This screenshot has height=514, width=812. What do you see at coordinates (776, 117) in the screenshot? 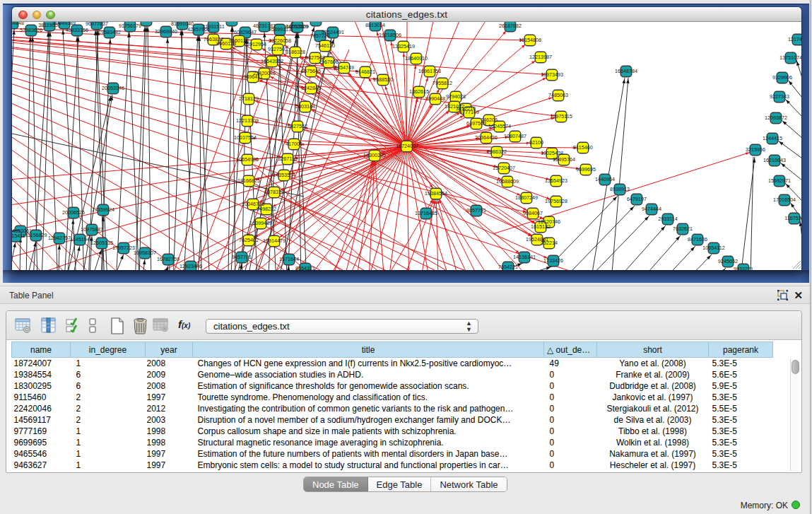
I see `svg-text: 12093872` at bounding box center [776, 117].